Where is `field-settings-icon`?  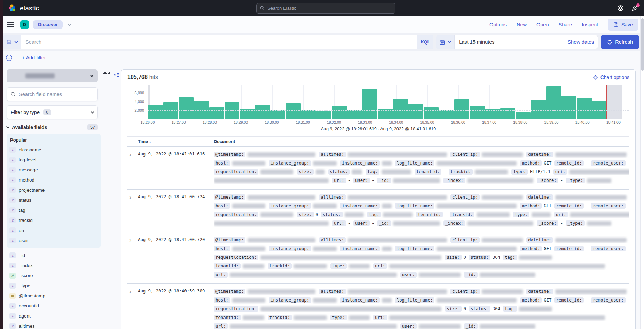 field-settings-icon is located at coordinates (107, 73).